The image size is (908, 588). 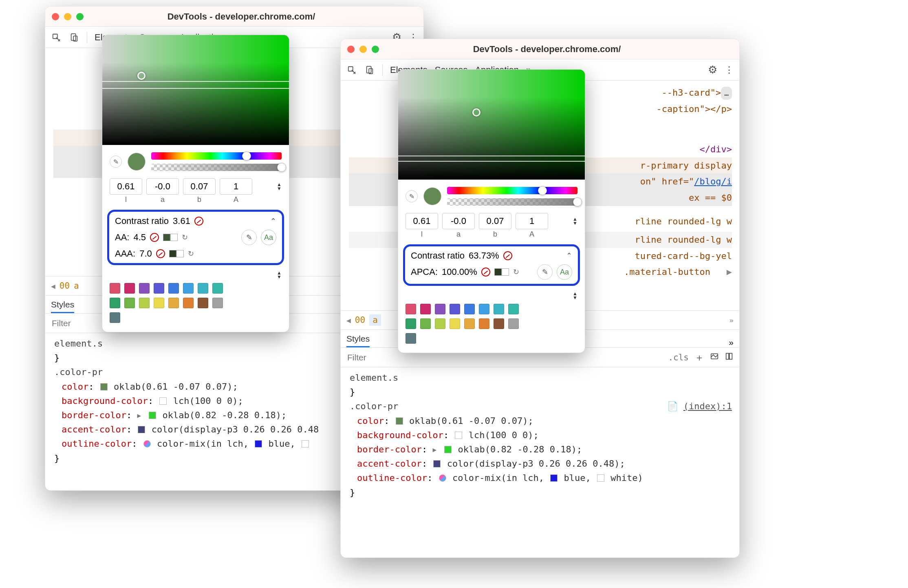 What do you see at coordinates (699, 358) in the screenshot?
I see `new-rule-icon: ＋` at bounding box center [699, 358].